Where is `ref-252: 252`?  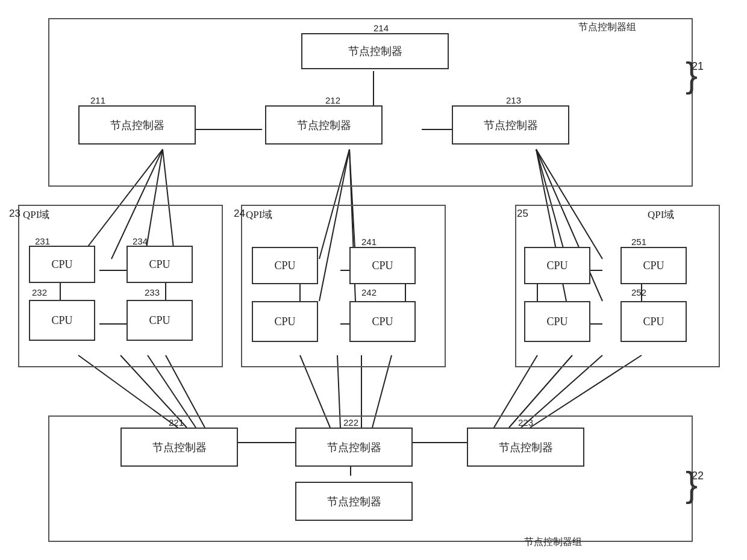
ref-252: 252 is located at coordinates (639, 293).